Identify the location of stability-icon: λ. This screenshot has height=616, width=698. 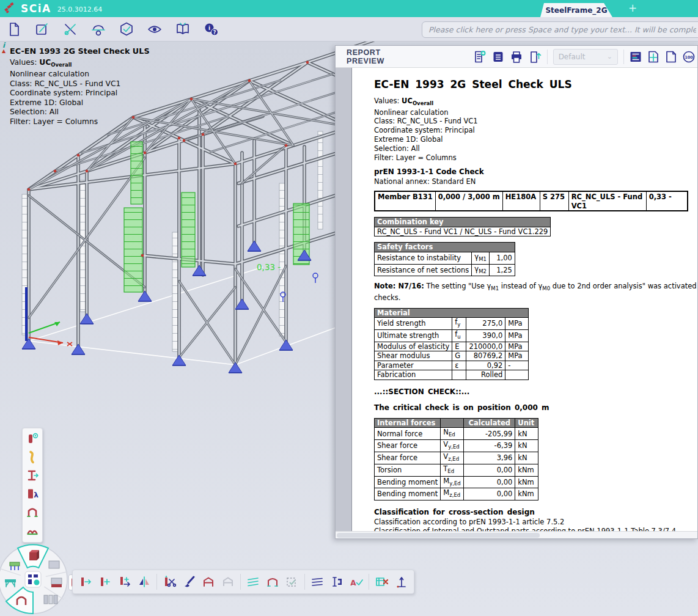
(32, 494).